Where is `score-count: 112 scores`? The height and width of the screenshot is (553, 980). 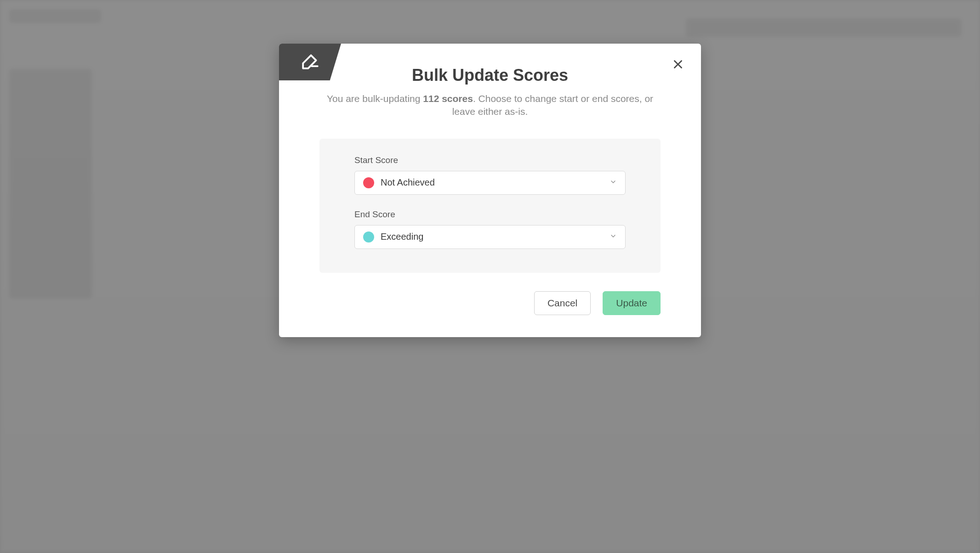
score-count: 112 scores is located at coordinates (448, 98).